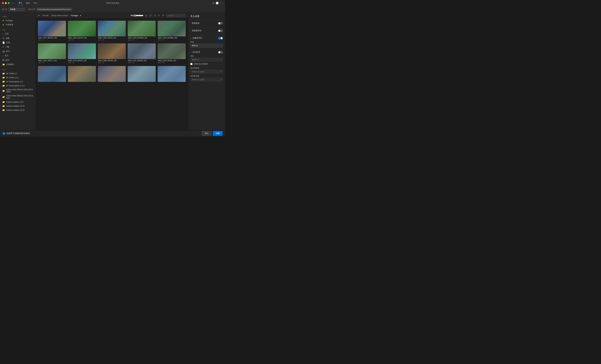  What do you see at coordinates (52, 75) in the screenshot?
I see `media-card-m11` at bounding box center [52, 75].